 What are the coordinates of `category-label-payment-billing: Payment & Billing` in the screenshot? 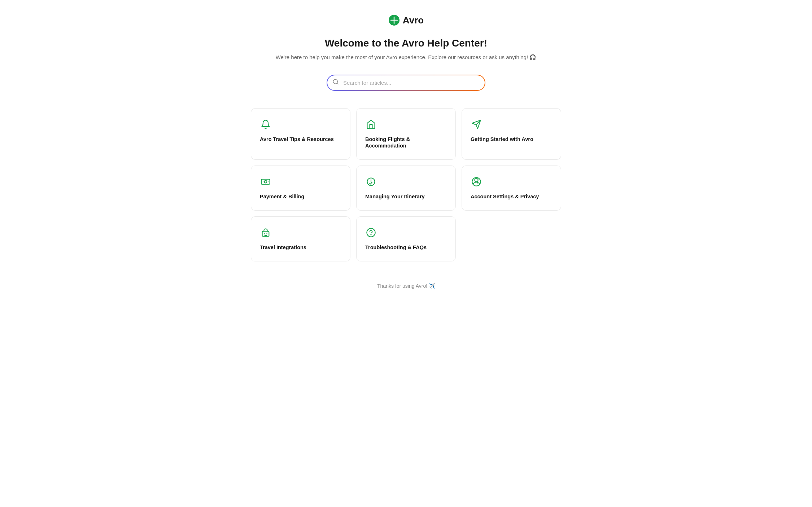 It's located at (301, 197).